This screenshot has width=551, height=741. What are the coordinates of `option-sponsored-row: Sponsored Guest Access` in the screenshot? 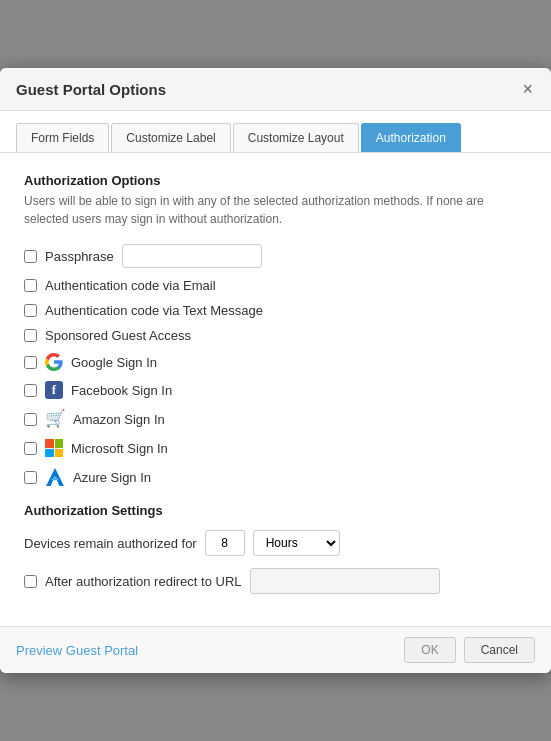 It's located at (276, 336).